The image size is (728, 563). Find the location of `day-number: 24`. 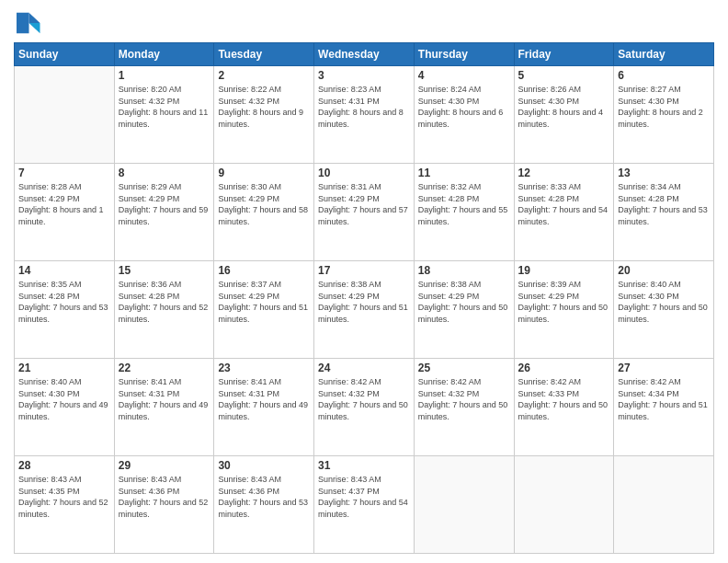

day-number: 24 is located at coordinates (364, 368).